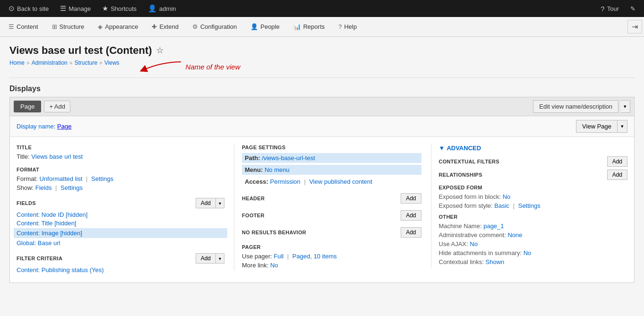 This screenshot has height=316, width=644. I want to click on footer-add-button: Add, so click(411, 215).